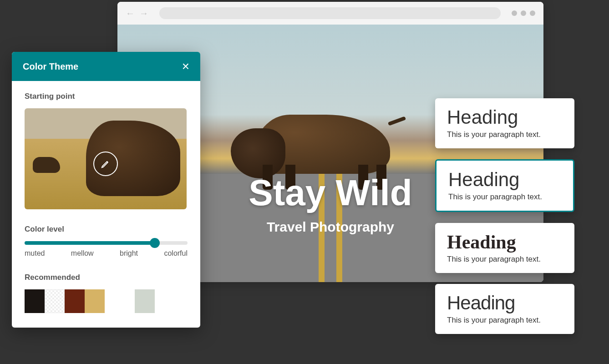 The image size is (609, 364). I want to click on slider-tick-labels: muted mellow bright colorful, so click(106, 253).